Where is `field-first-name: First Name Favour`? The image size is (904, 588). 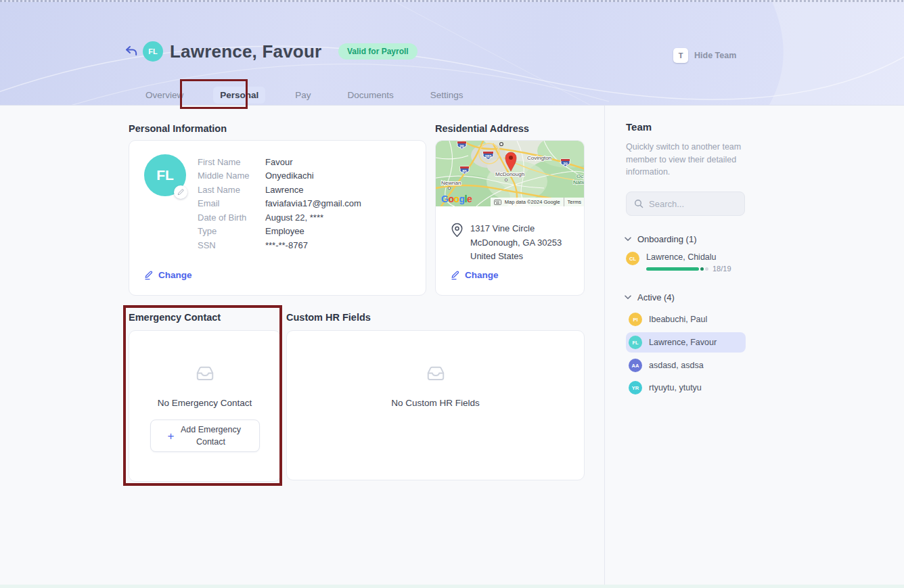 field-first-name: First Name Favour is located at coordinates (279, 162).